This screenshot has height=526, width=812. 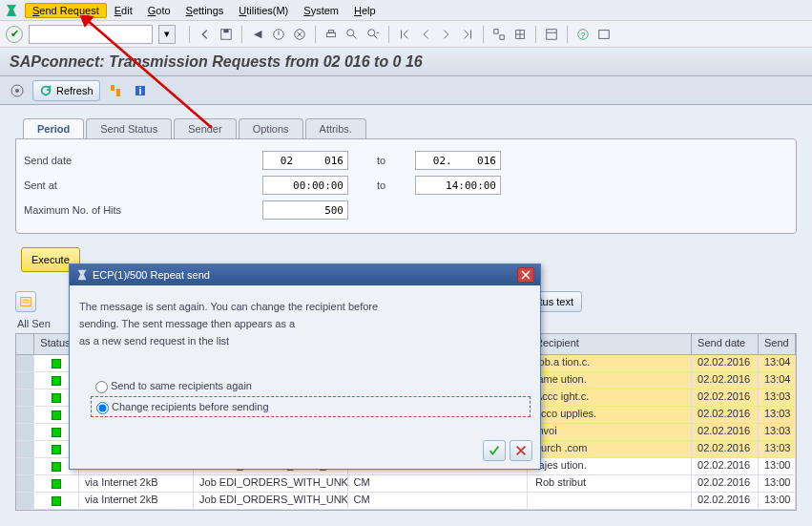 What do you see at coordinates (205, 11) in the screenshot?
I see `menu-settings: Settings` at bounding box center [205, 11].